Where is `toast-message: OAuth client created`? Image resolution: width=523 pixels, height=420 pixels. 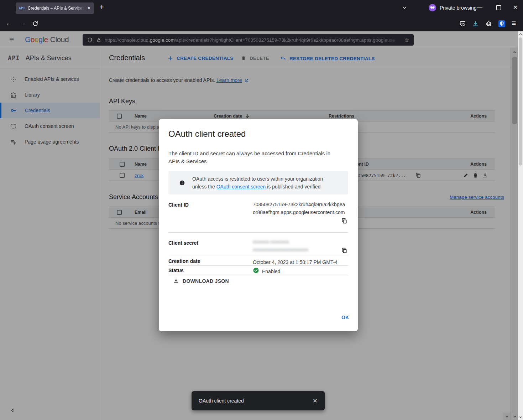 toast-message: OAuth client created is located at coordinates (221, 401).